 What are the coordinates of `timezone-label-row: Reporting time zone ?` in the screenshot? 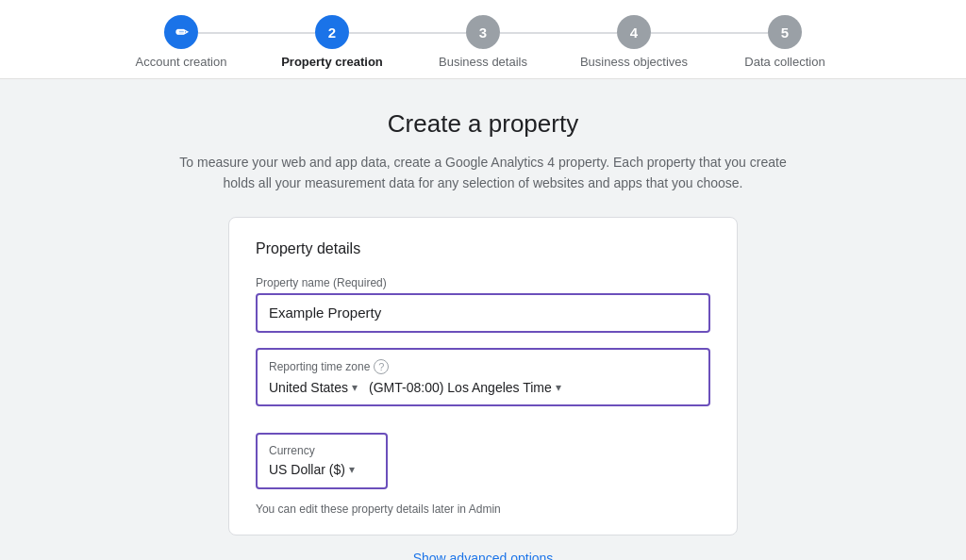 It's located at (483, 367).